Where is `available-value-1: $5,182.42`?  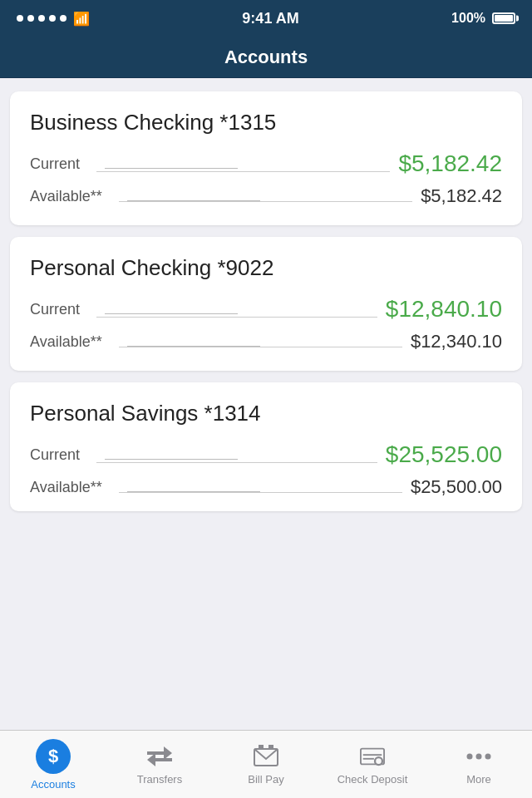
available-value-1: $5,182.42 is located at coordinates (461, 196).